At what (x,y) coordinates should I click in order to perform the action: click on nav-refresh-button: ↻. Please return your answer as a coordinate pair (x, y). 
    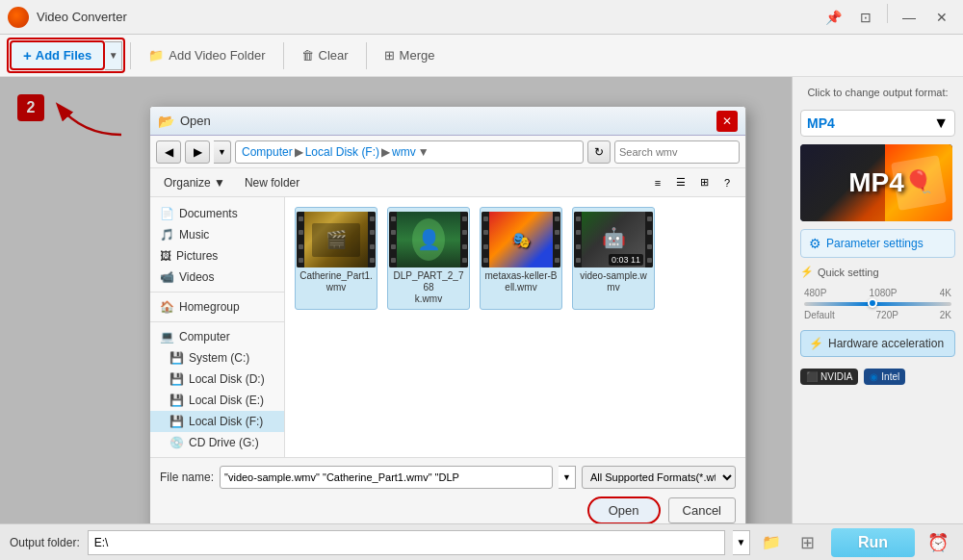
    Looking at the image, I should click on (599, 152).